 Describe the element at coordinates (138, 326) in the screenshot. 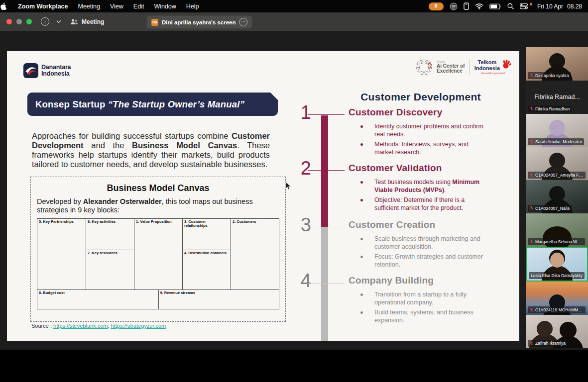

I see `source-link-strategyzer: https://strategyzer.com` at that location.